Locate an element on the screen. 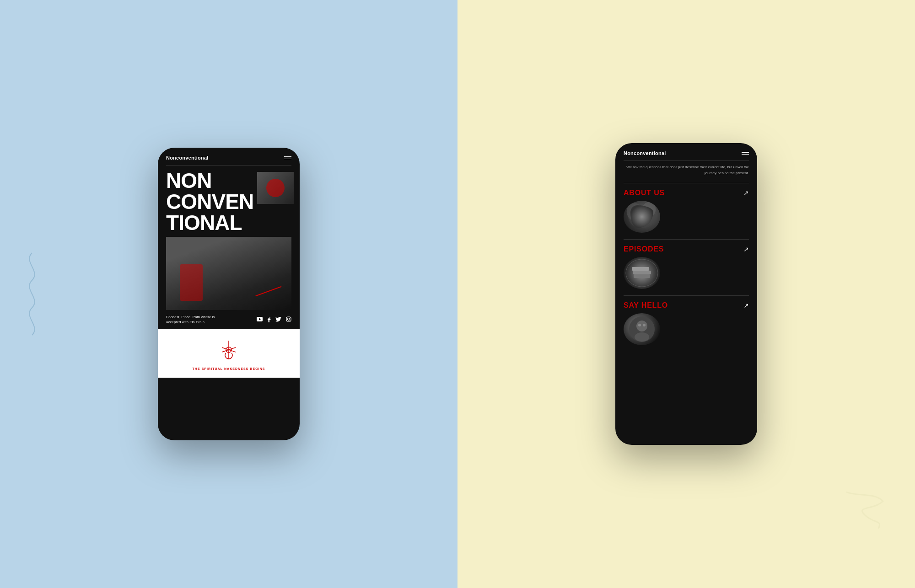  hamburger-icon-left is located at coordinates (288, 158).